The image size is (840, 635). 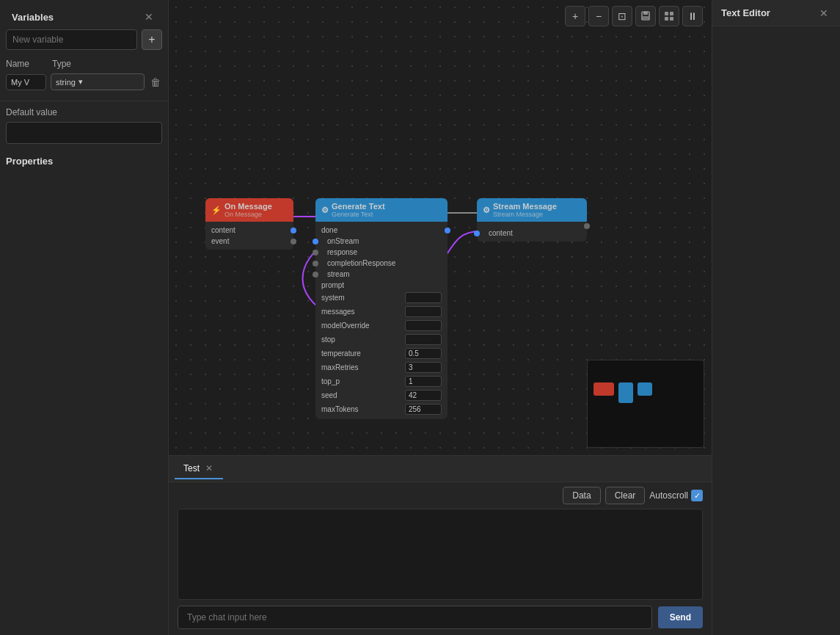 I want to click on zoom-out-button: −, so click(x=599, y=16).